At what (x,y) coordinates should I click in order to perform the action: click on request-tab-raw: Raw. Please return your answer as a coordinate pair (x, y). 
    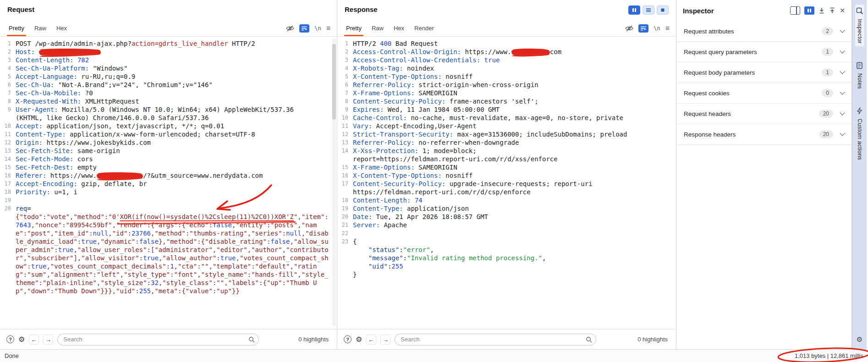
    Looking at the image, I should click on (40, 28).